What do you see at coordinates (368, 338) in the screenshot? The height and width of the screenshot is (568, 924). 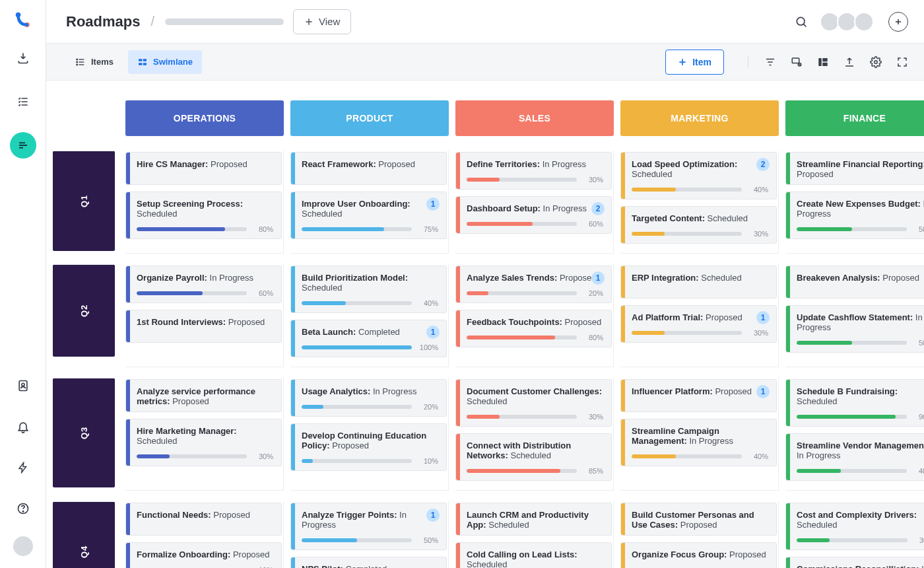 I see `card: Beta Launch: Completed1100%` at bounding box center [368, 338].